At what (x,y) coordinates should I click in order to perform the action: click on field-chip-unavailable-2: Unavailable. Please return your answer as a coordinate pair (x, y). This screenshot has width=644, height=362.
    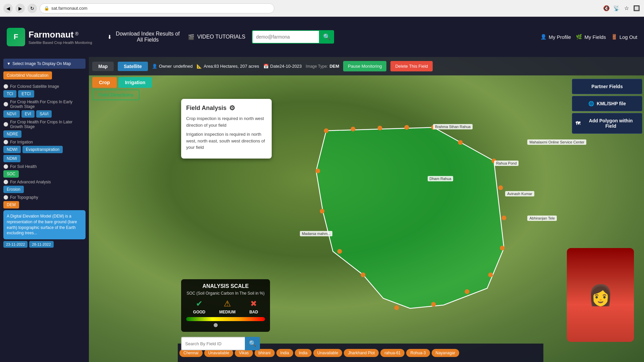
    Looking at the image, I should click on (328, 353).